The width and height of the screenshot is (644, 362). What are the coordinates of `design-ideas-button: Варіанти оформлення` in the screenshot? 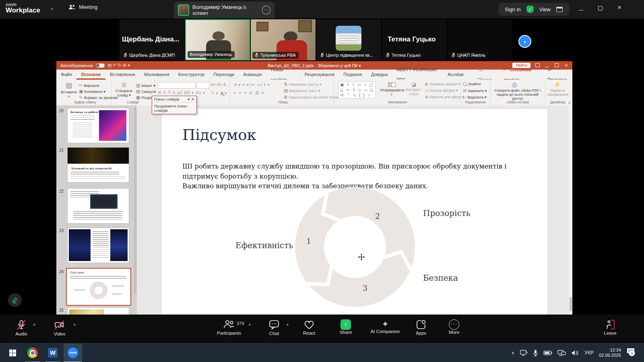 It's located at (558, 93).